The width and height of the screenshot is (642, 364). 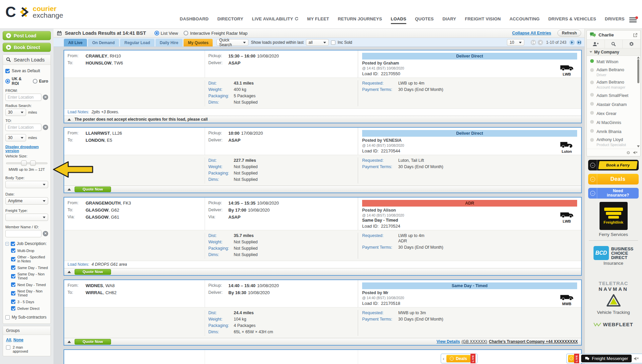 What do you see at coordinates (596, 44) in the screenshot?
I see `add-contact-button` at bounding box center [596, 44].